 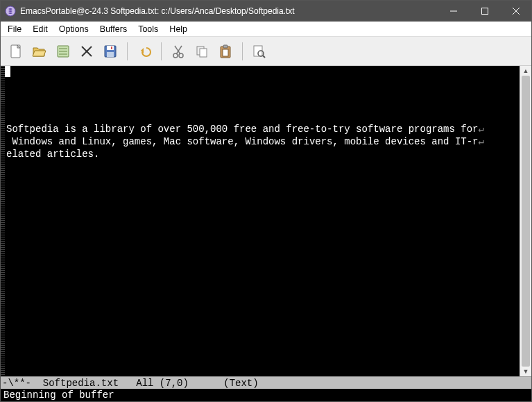 I want to click on titlebar: EmacsPortable@c-24.3 Softpedia.txt: c:/U…, so click(x=266, y=11).